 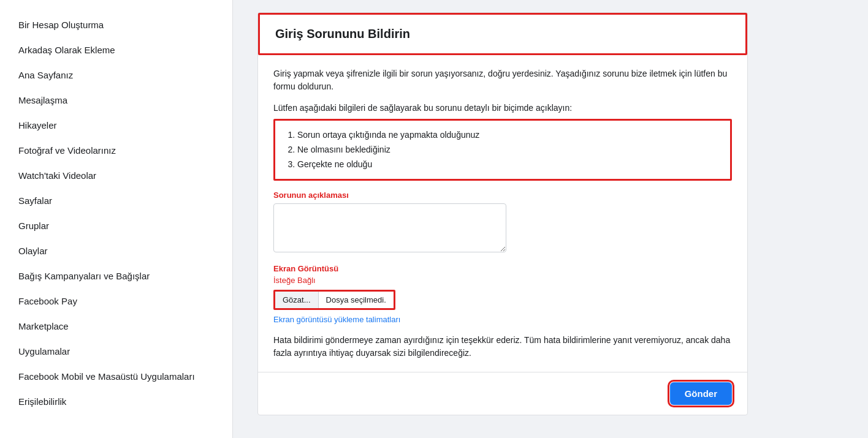 I want to click on sidebar-item-12: Marketplace, so click(x=116, y=326).